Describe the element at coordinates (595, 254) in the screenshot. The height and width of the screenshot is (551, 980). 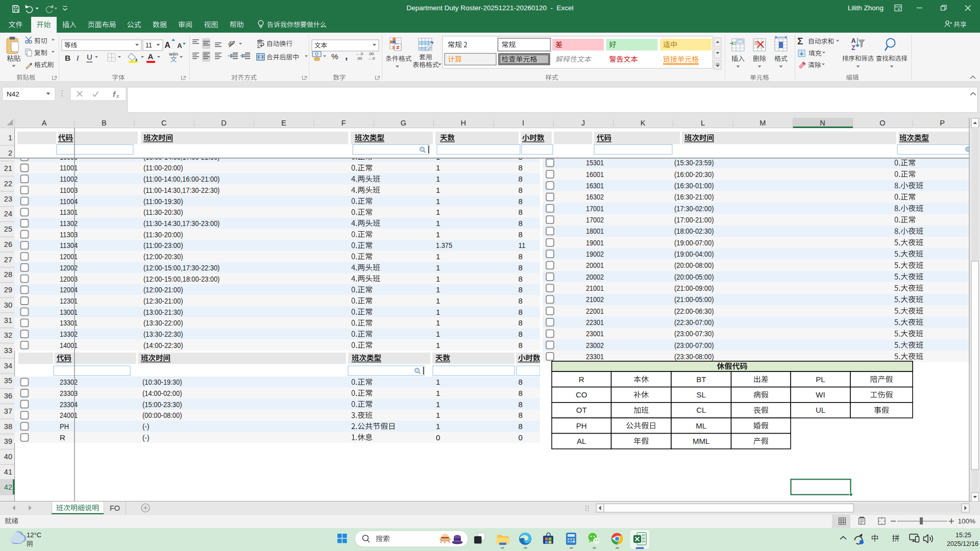
I see `svg-text: 19002` at that location.